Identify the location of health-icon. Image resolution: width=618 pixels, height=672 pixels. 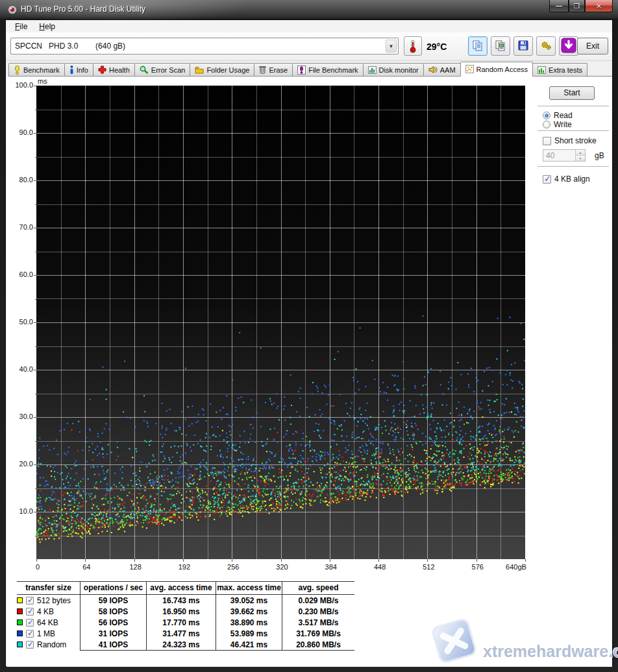
(103, 70).